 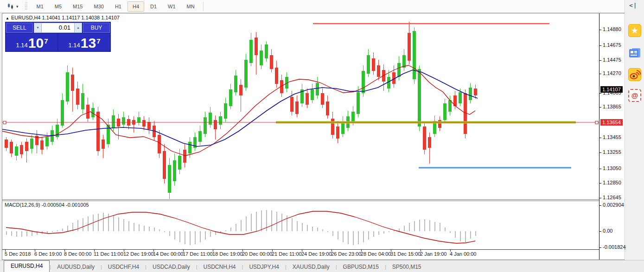 I want to click on volume-input: 0.01, so click(x=58, y=28).